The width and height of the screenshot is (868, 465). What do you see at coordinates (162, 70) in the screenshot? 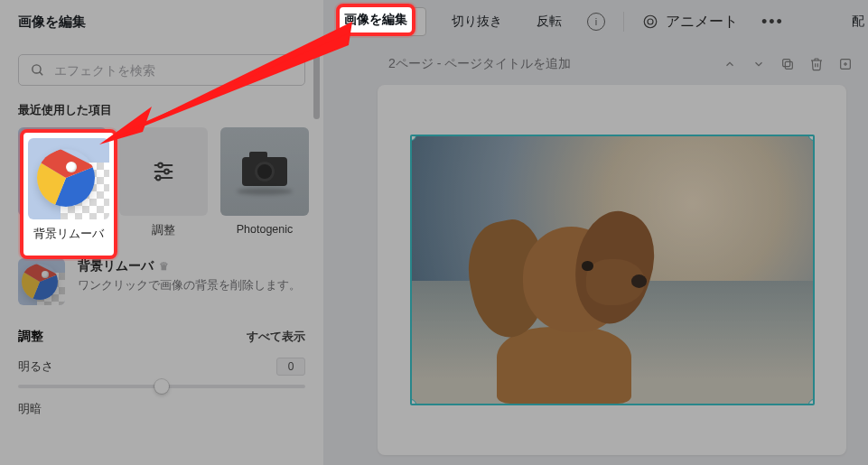
I see `search-input-wrap` at bounding box center [162, 70].